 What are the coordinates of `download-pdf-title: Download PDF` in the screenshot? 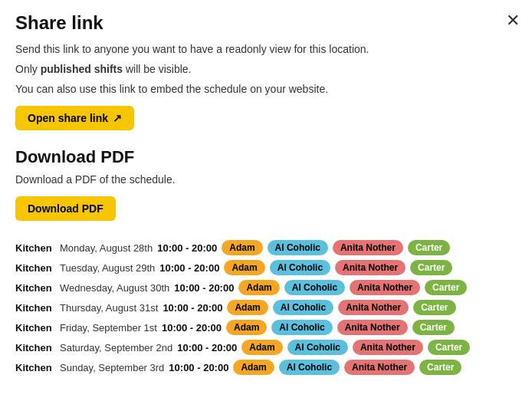 It's located at (266, 157).